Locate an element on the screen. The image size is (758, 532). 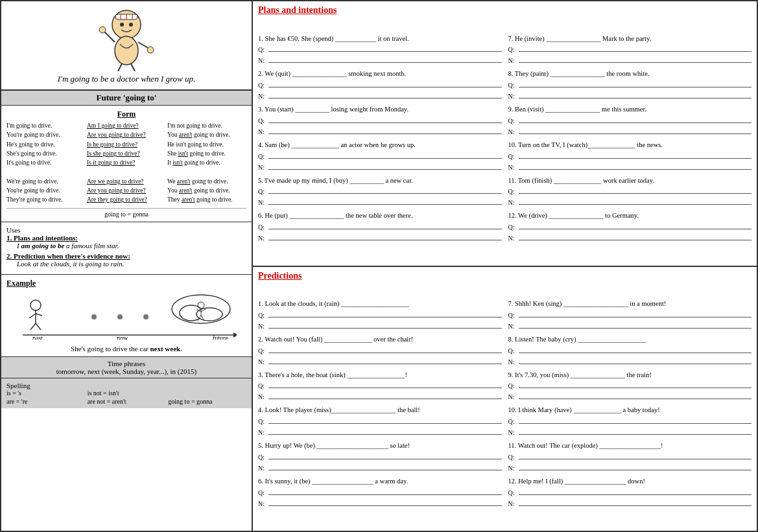
use2-example: Look at the clouds, it is going to rain. is located at coordinates (132, 264).